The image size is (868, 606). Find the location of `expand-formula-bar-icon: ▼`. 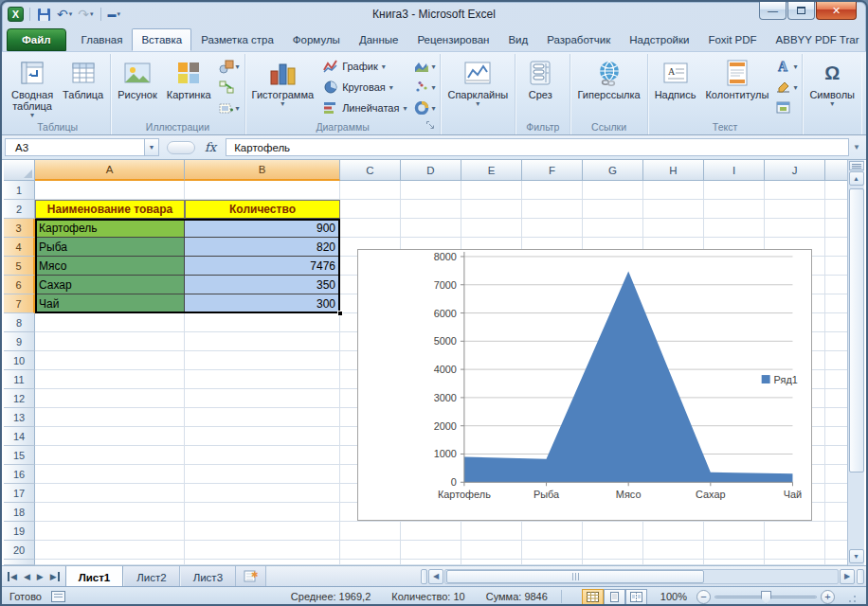

expand-formula-bar-icon: ▼ is located at coordinates (857, 148).